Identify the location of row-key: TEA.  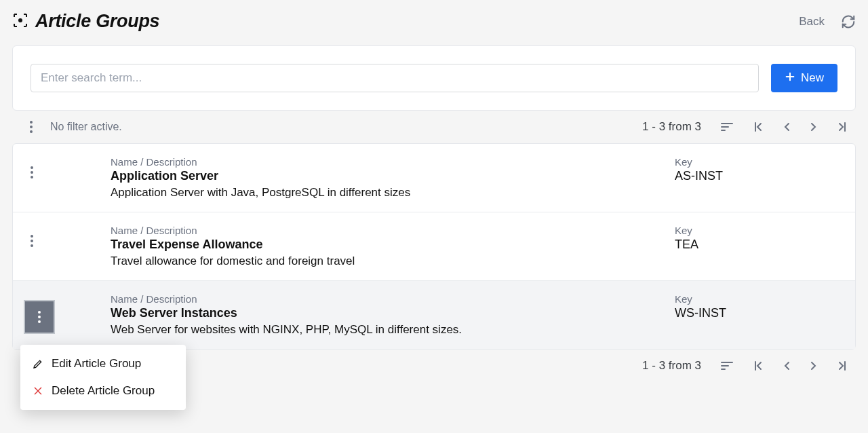
(756, 244).